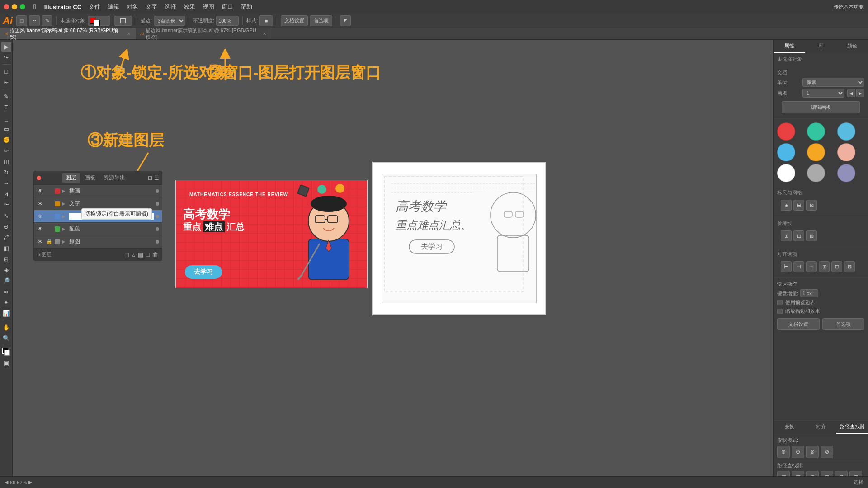 The width and height of the screenshot is (868, 488). I want to click on artboard-tool: □, so click(6, 71).